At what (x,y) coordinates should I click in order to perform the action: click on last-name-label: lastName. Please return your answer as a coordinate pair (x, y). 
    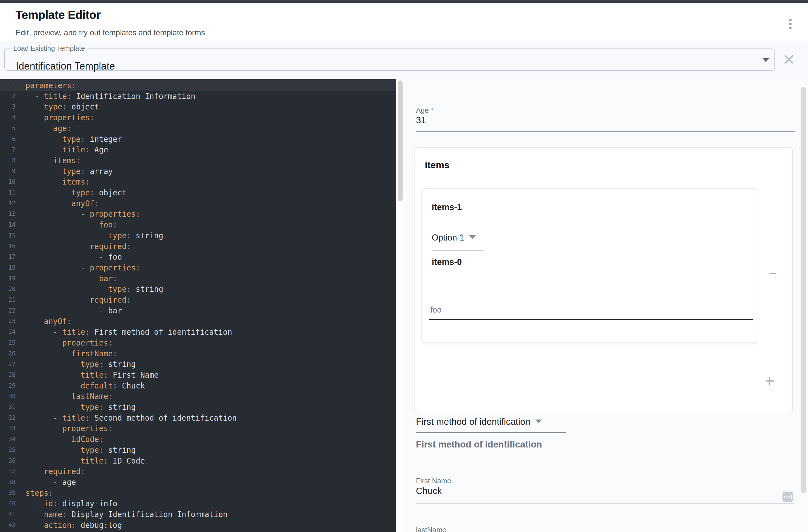
    Looking at the image, I should click on (431, 529).